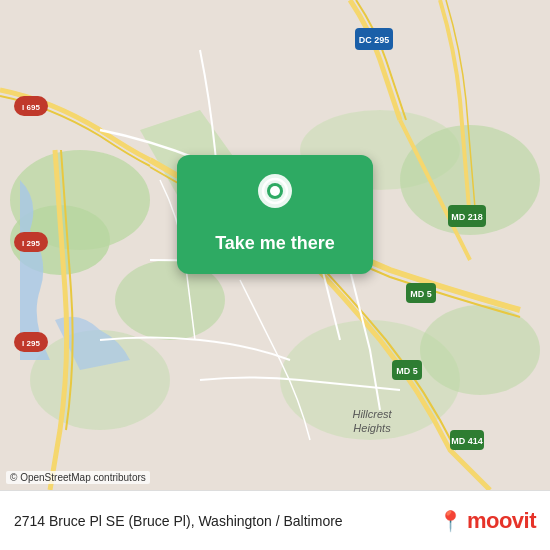  I want to click on take-me-there-label: Take me there, so click(275, 244).